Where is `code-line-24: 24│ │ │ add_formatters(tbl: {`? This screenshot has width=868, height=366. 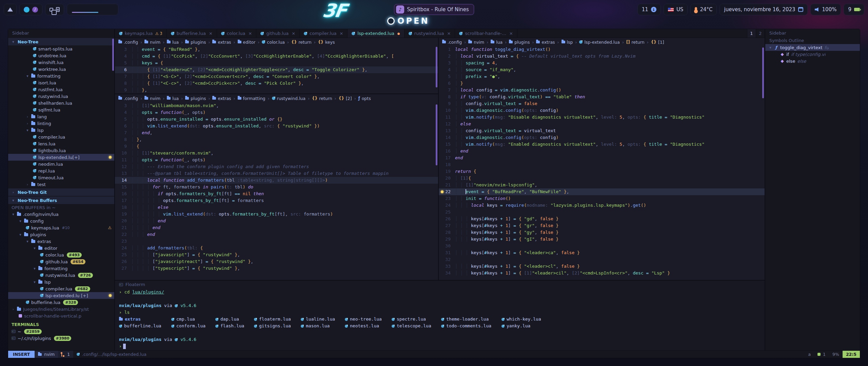 code-line-24: 24│ │ │ add_formatters(tbl: { is located at coordinates (277, 248).